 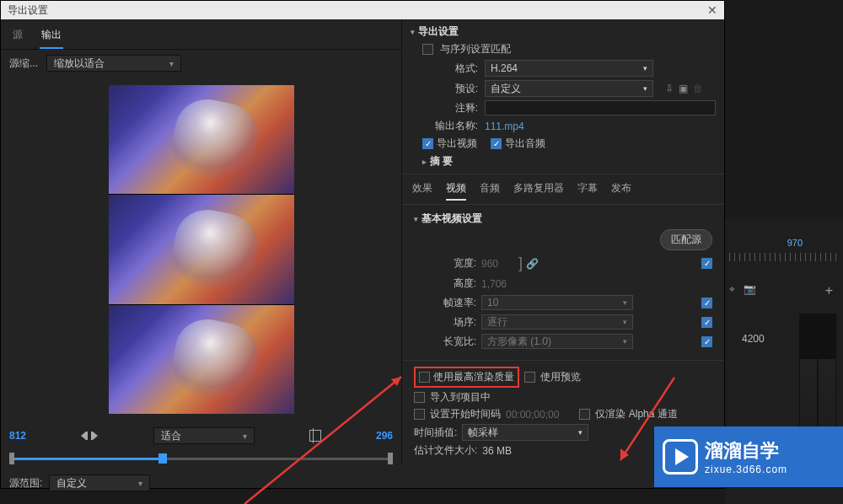 I want to click on settings-subtabs: 效果 视频 音频 多路复用器 字幕 发布, so click(x=563, y=189).